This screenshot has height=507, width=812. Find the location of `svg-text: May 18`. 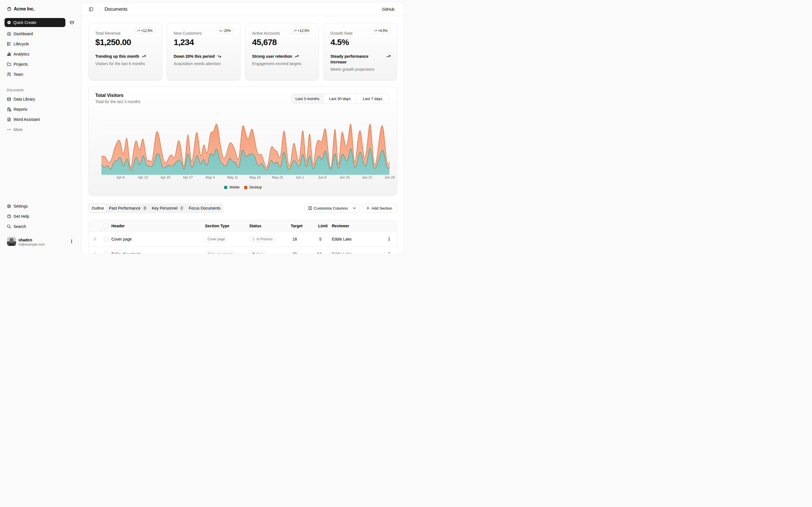

svg-text: May 18 is located at coordinates (255, 177).